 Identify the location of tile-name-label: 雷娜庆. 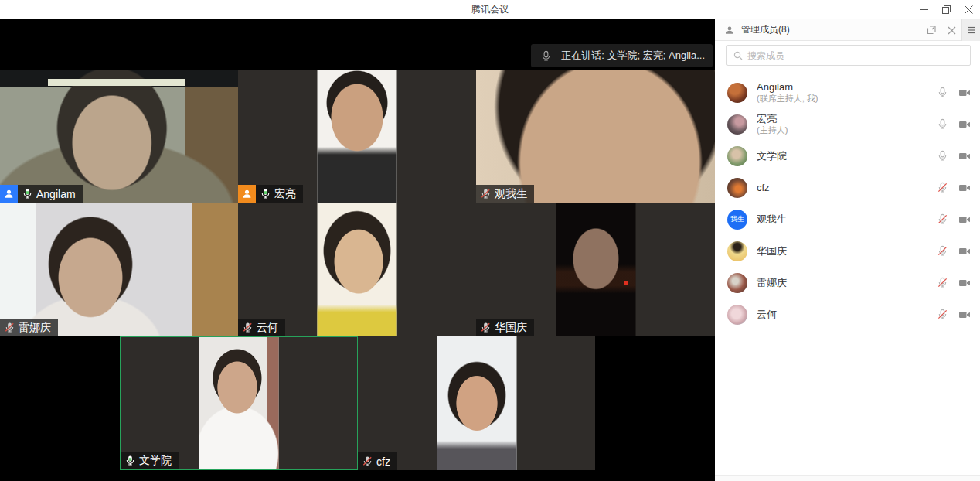
(29, 328).